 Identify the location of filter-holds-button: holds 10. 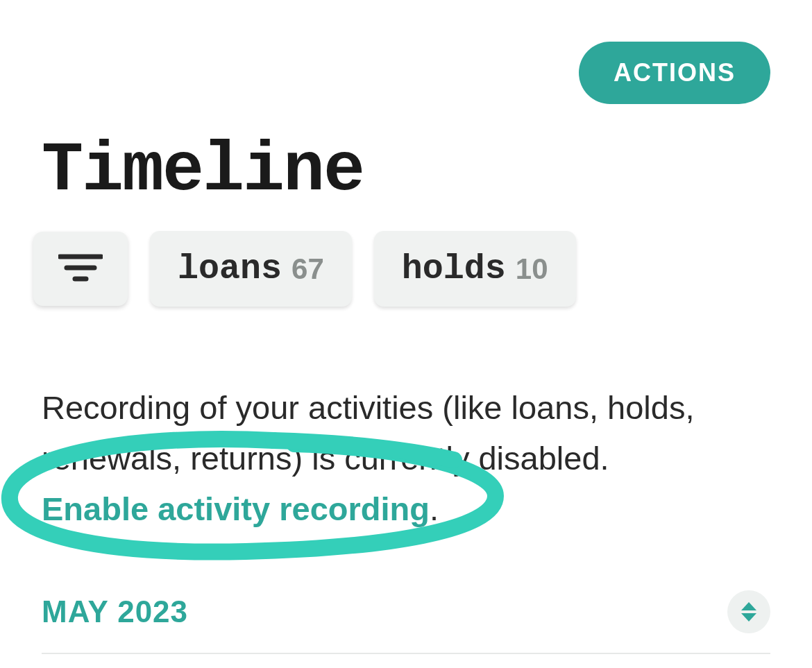
(475, 269).